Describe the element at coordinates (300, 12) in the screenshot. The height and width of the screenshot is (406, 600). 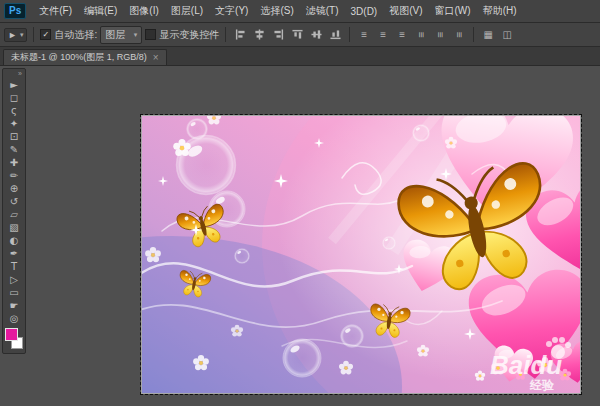
I see `menubar: Ps 文件(F) 编辑(E) 图像(I) 图层(L) 文字(Y) 选择(S) 滤…` at that location.